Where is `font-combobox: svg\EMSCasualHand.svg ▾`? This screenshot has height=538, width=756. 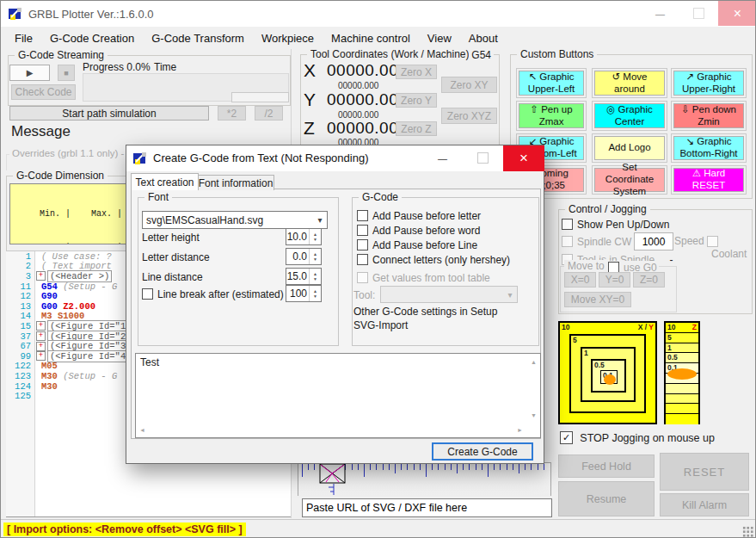 font-combobox: svg\EMSCasualHand.svg ▾ is located at coordinates (235, 220).